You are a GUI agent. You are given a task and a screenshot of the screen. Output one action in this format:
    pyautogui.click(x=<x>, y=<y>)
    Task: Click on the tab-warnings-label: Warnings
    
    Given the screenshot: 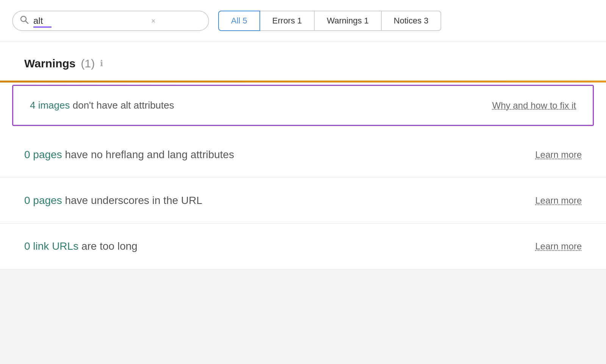 What is the action you would take?
    pyautogui.click(x=345, y=20)
    